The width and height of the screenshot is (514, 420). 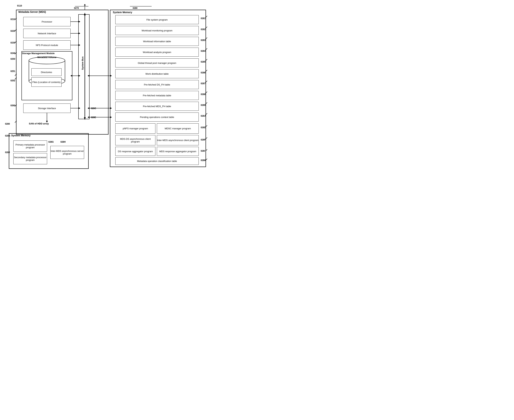 I want to click on workload-info-table: Workload information table, so click(x=157, y=41).